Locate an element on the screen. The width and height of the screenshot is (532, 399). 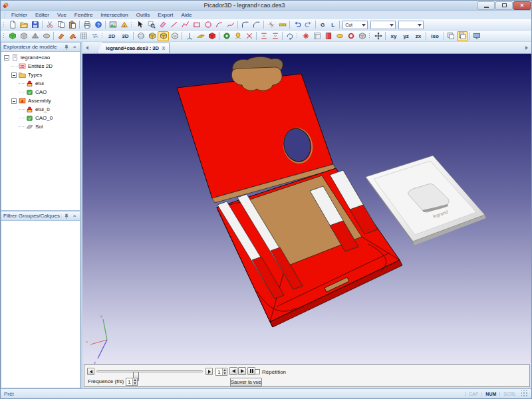
view-2d-button: 2D is located at coordinates (112, 36).